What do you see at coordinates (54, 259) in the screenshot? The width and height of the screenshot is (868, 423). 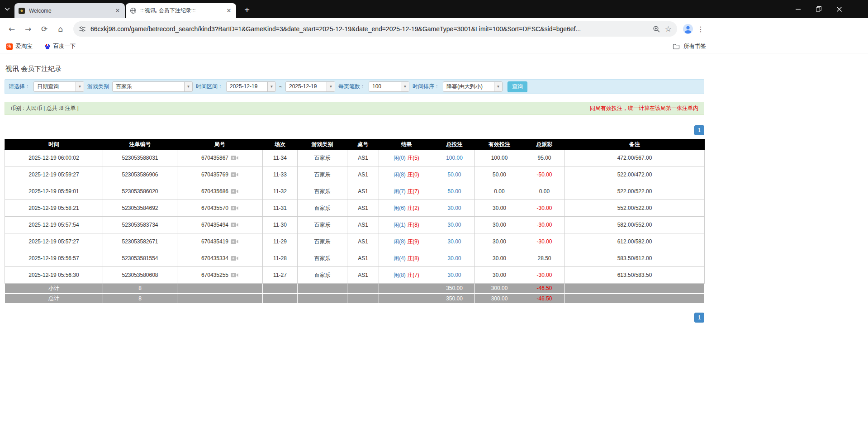 I see `cell-time: 2025-12-19 05:56:57` at bounding box center [54, 259].